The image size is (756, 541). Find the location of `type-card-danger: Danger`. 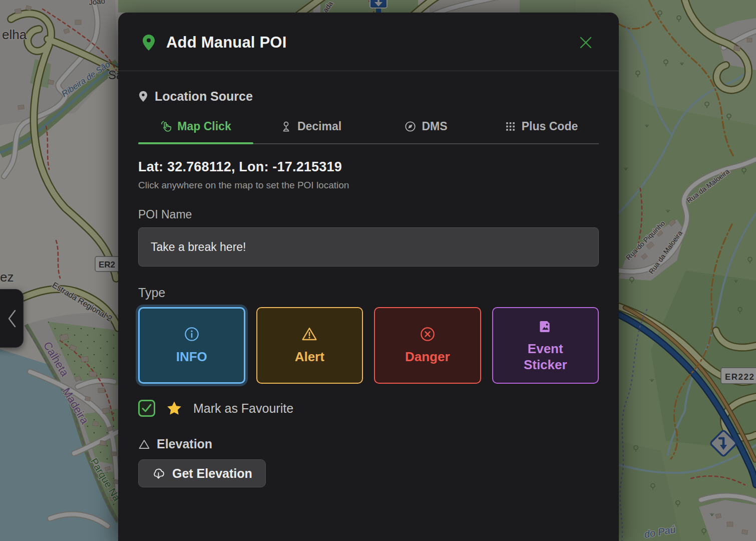

type-card-danger: Danger is located at coordinates (428, 346).